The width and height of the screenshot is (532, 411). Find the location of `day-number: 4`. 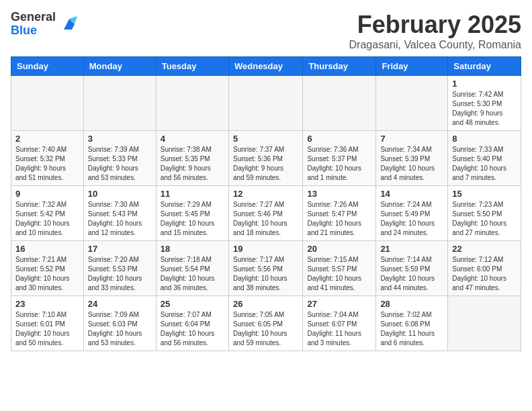

day-number: 4 is located at coordinates (192, 138).